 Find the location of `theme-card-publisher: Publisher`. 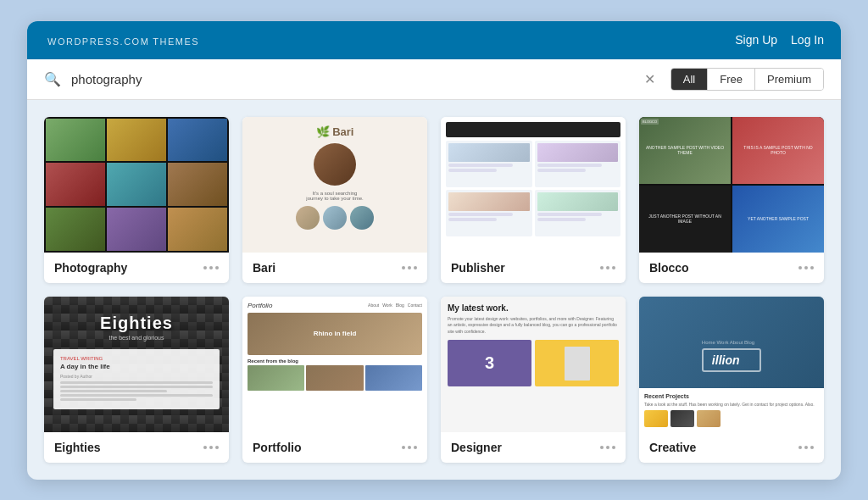

theme-card-publisher: Publisher is located at coordinates (533, 200).